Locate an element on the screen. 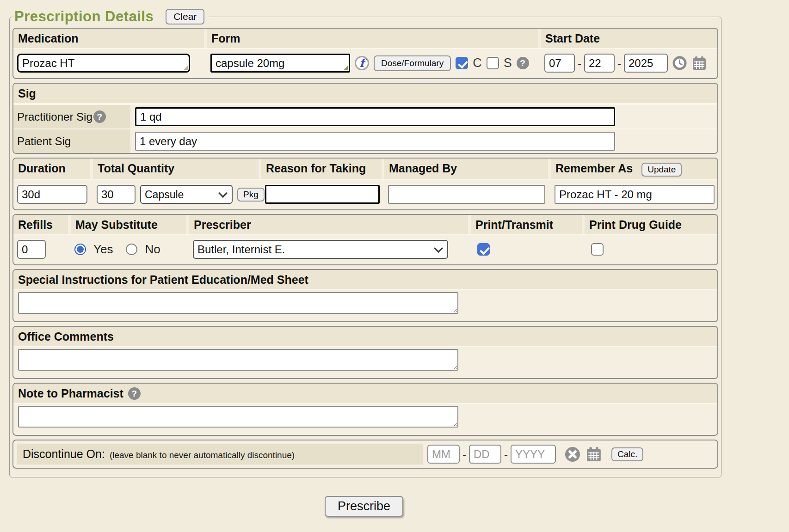 The height and width of the screenshot is (532, 789). office-comments-textarea is located at coordinates (238, 360).